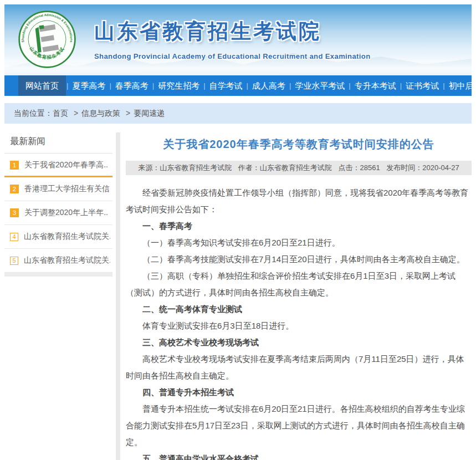  What do you see at coordinates (149, 167) in the screenshot?
I see `meta-source-label: 来源：` at bounding box center [149, 167].